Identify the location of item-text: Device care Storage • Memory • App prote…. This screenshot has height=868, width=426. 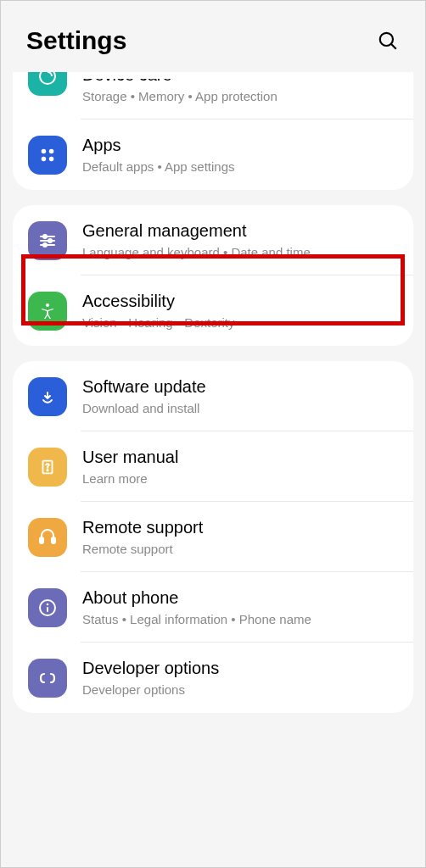
(240, 88).